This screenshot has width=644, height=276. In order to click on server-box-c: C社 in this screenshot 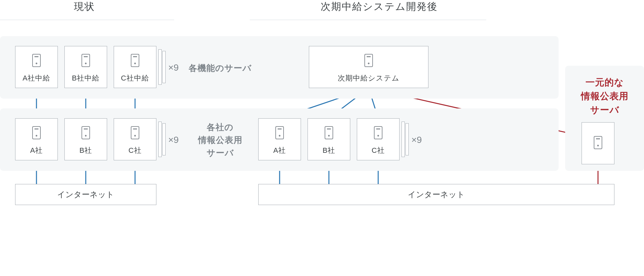, I will do `click(135, 139)`.